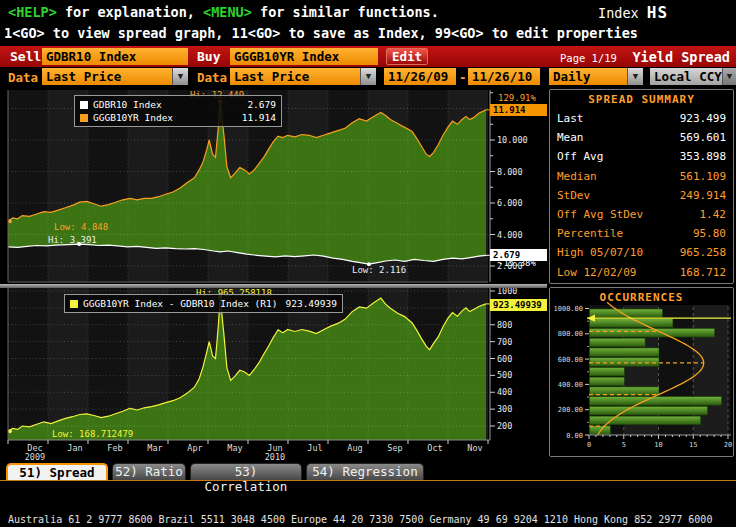 This screenshot has height=527, width=736. Describe the element at coordinates (81, 227) in the screenshot. I see `greek-low-marker-label: Low: 4.848` at that location.